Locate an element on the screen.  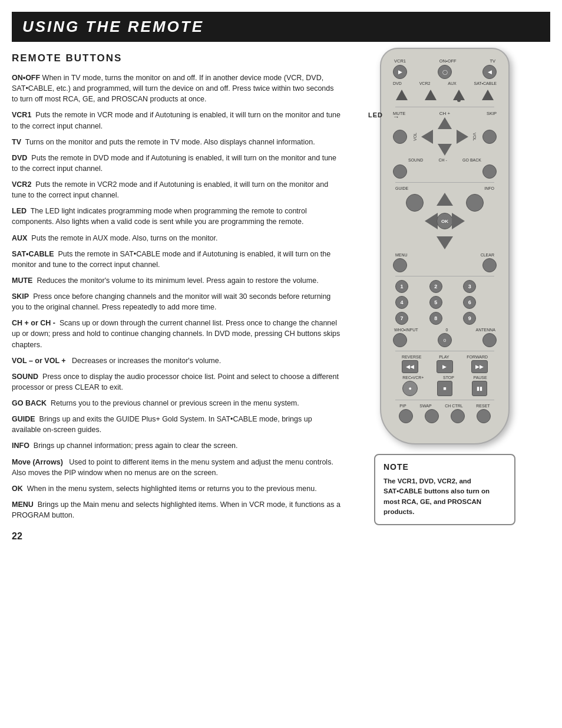
pause-label: PAUSE is located at coordinates (480, 377).